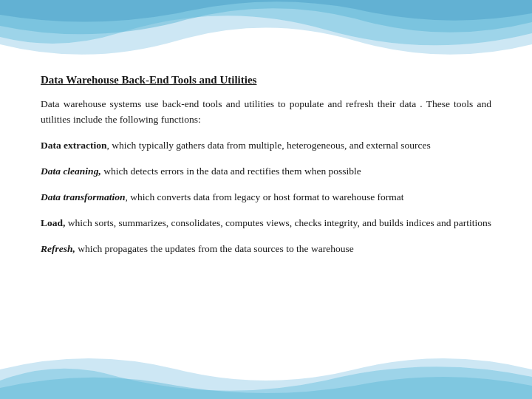 The width and height of the screenshot is (532, 399). I want to click on section-transformation-body: which converts data from legacy or host …, so click(267, 197).